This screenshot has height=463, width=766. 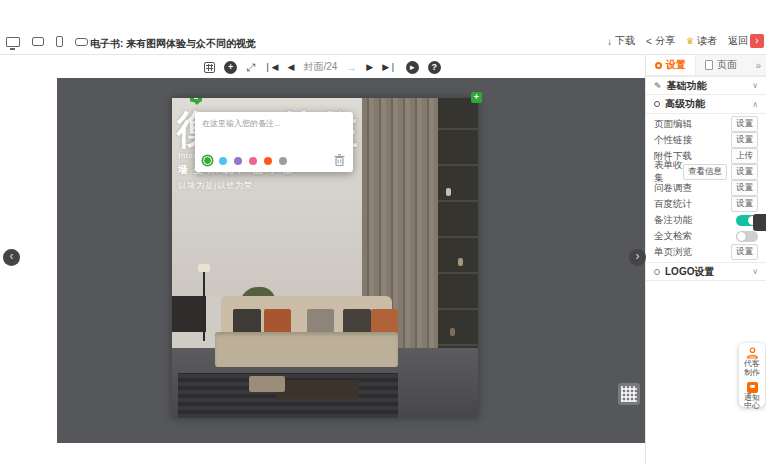 What do you see at coordinates (706, 86) in the screenshot?
I see `section-basic-functions: ✎ 基础功能 ∨` at bounding box center [706, 86].